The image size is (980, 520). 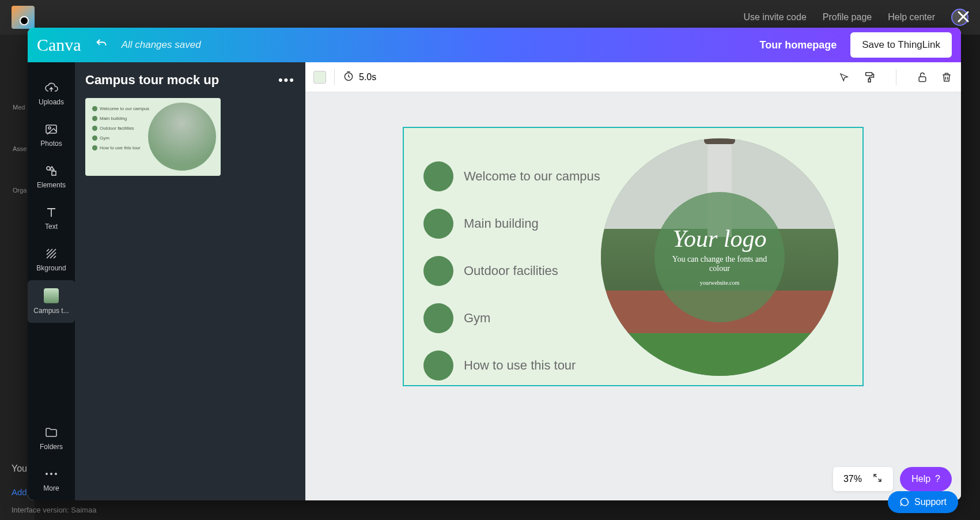 I want to click on canva-header: Canva All changes saved Tour homepage Sa…, so click(x=494, y=45).